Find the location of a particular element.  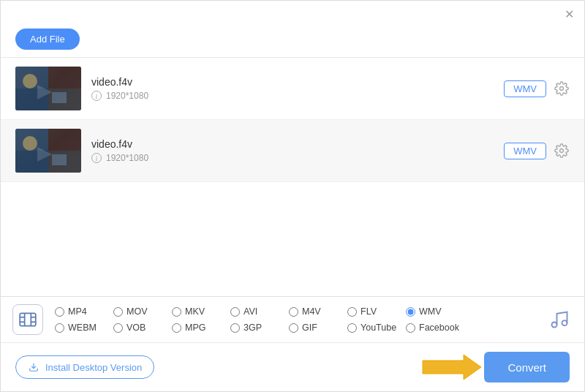

format-option-youtube: YouTube is located at coordinates (377, 328).